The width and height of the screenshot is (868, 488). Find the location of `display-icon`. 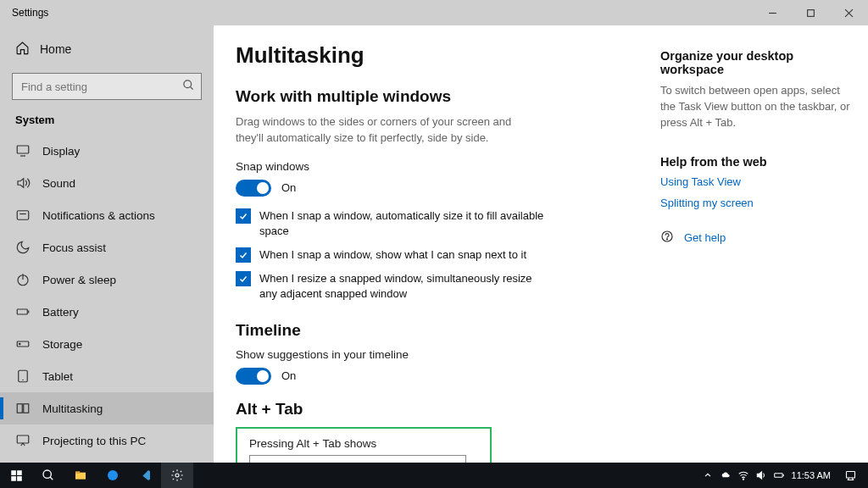

display-icon is located at coordinates (23, 151).